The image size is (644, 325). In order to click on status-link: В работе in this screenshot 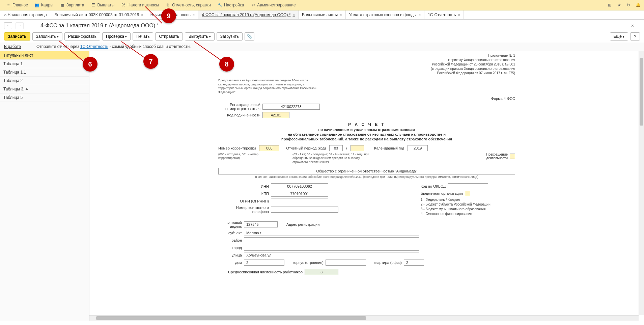, I will do `click(12, 47)`.